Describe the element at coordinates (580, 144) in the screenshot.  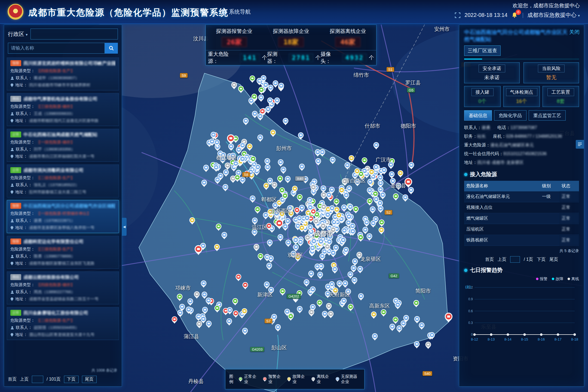
I see `expand-info-button` at that location.